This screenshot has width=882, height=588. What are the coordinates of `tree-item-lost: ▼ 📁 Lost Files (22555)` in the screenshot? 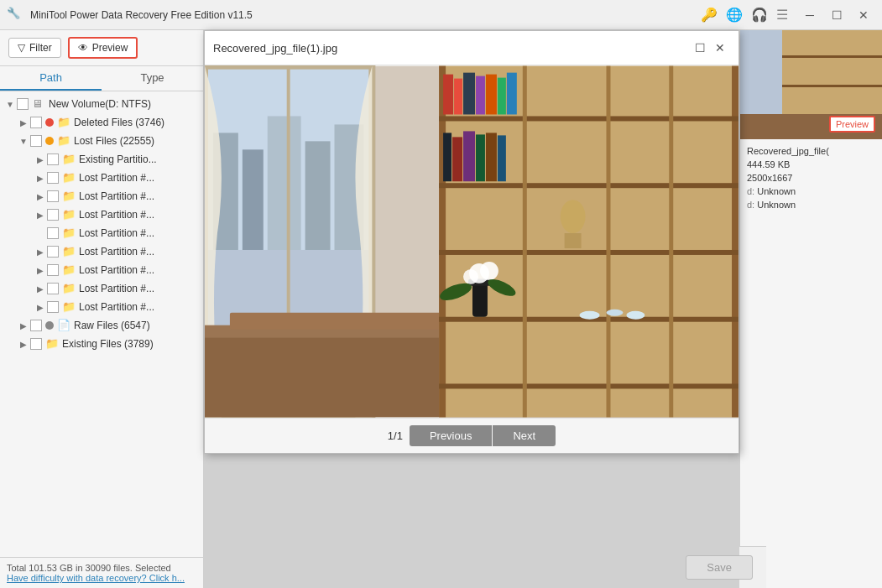 It's located at (102, 141).